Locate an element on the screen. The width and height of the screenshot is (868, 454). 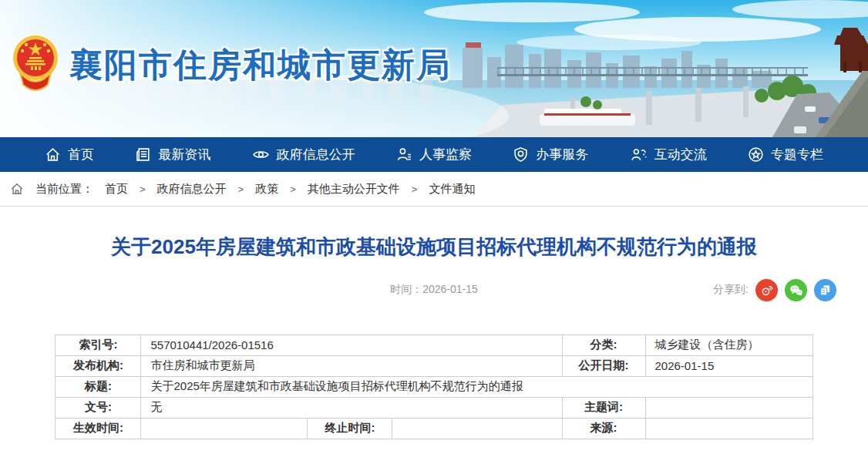
effective-date-label: 生效时间: is located at coordinates (99, 429).